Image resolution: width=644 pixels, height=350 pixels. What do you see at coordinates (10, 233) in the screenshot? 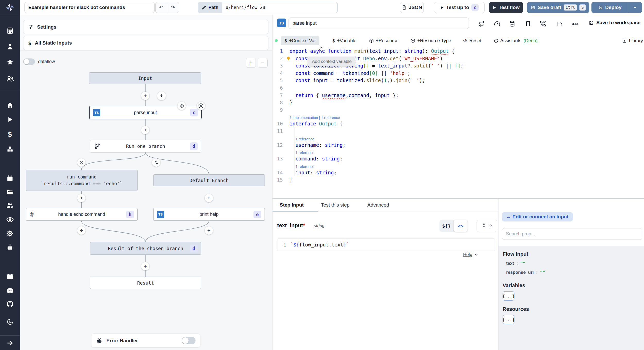
I see `gear-icon` at bounding box center [10, 233].